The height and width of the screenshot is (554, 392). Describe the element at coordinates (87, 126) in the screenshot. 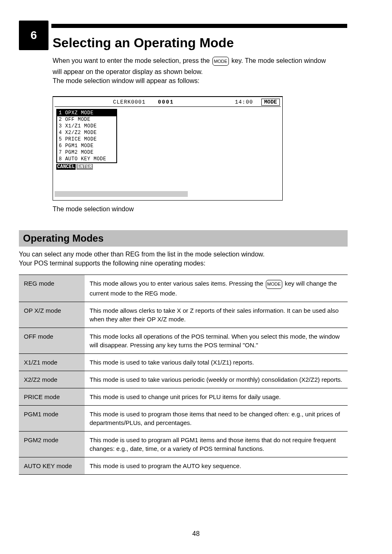

I see `mode-menu-item-x1z1: 3 X1/Z1 MODE` at that location.